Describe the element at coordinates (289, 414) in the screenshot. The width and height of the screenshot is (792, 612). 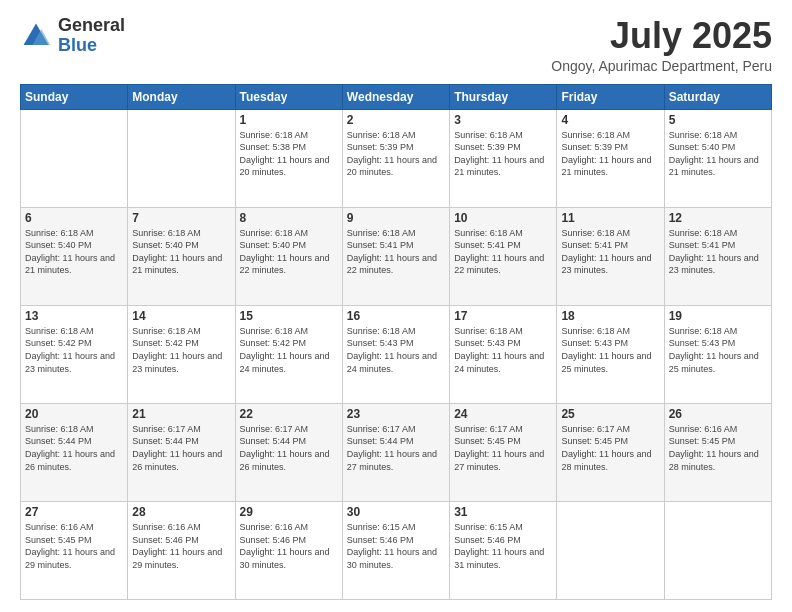
I see `day-number: 22` at that location.